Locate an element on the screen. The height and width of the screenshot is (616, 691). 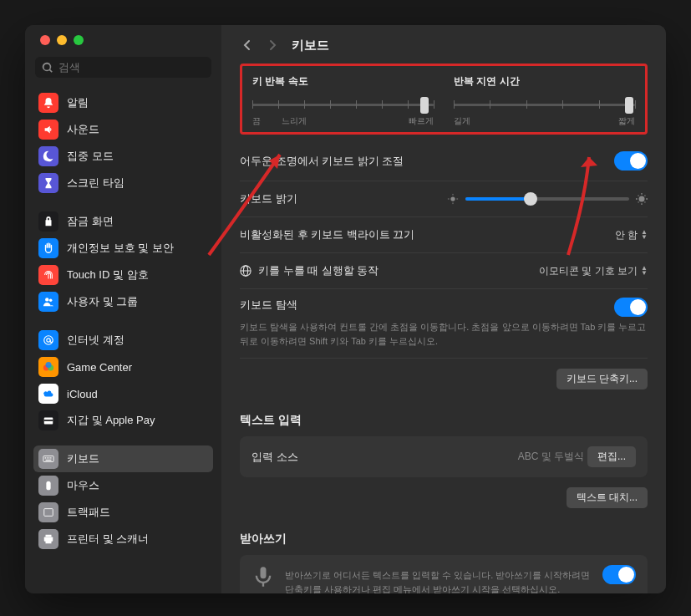
key-repeat-slider is located at coordinates (343, 104).